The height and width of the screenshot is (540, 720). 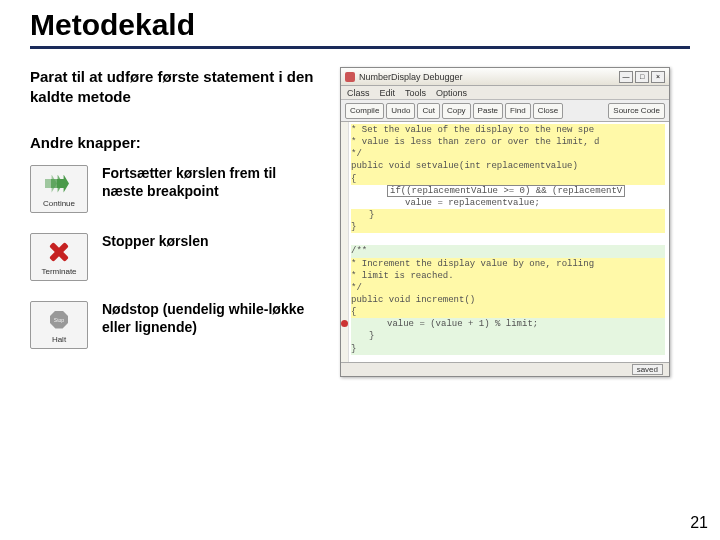 I want to click on tool-paste: Paste, so click(x=488, y=111).